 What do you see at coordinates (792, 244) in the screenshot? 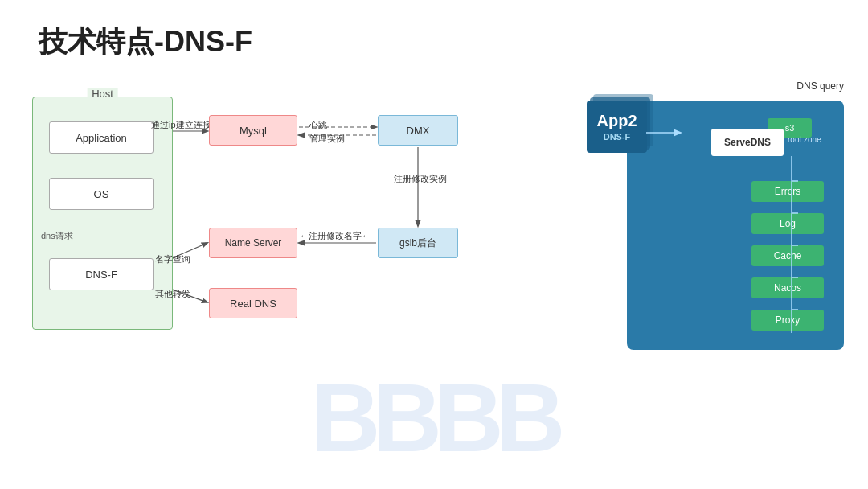
I see `connector-svg` at bounding box center [792, 244].